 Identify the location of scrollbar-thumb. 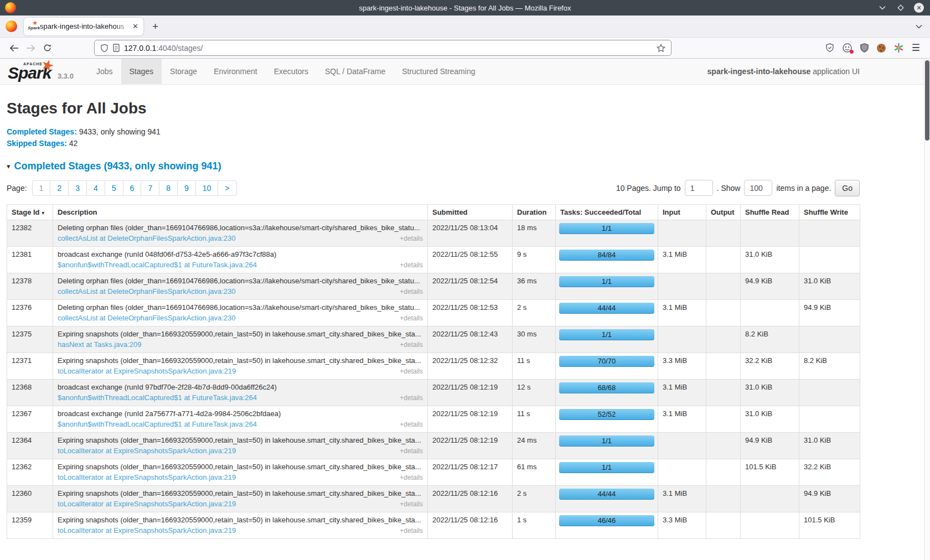
(927, 101).